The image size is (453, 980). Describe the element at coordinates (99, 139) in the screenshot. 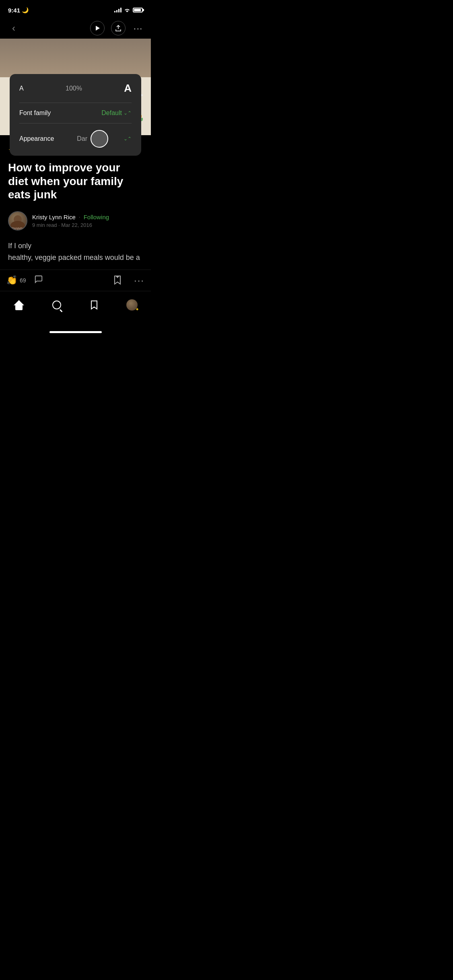

I see `appearance-circle` at that location.